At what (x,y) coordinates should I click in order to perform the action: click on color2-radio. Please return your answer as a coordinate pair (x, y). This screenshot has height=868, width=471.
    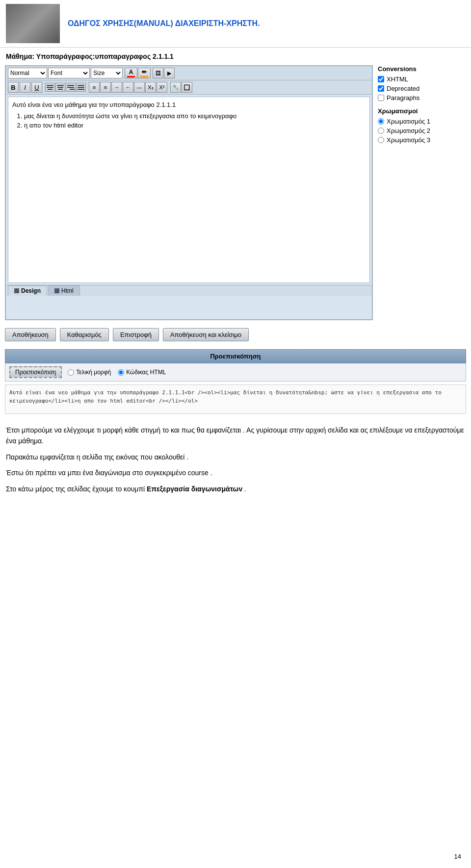
    Looking at the image, I should click on (381, 130).